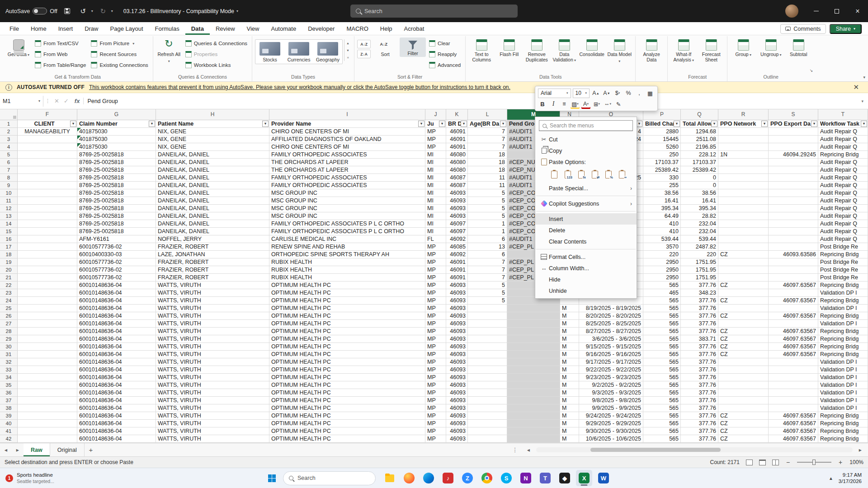 The height and width of the screenshot is (488, 868). Describe the element at coordinates (47, 262) in the screenshot. I see `cell-F19` at that location.